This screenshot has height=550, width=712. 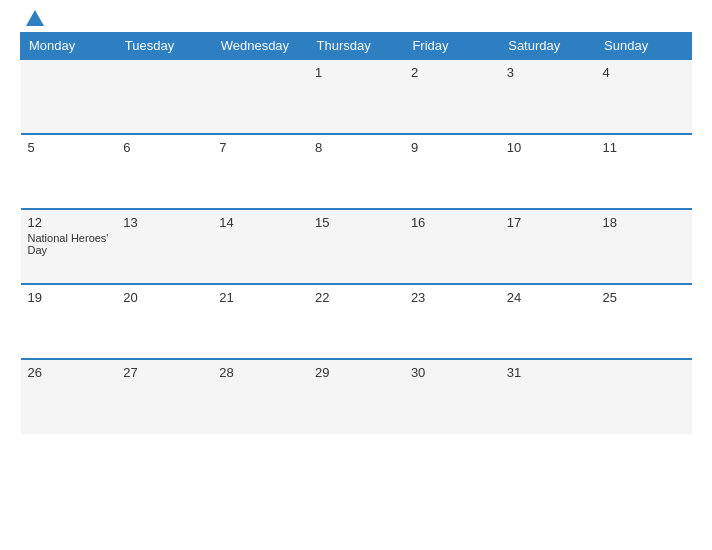 What do you see at coordinates (452, 148) in the screenshot?
I see `day-number: 9` at bounding box center [452, 148].